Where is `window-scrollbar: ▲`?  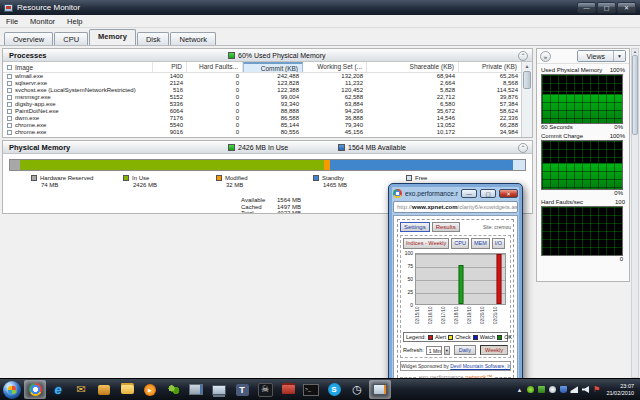 window-scrollbar: ▲ is located at coordinates (635, 213).